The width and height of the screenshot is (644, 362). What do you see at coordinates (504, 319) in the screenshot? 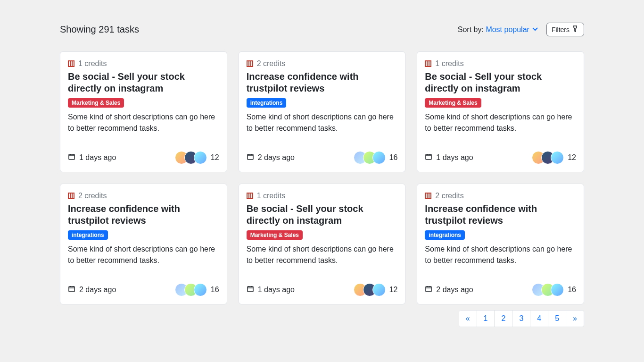
I see `pagination-page: 2` at bounding box center [504, 319].